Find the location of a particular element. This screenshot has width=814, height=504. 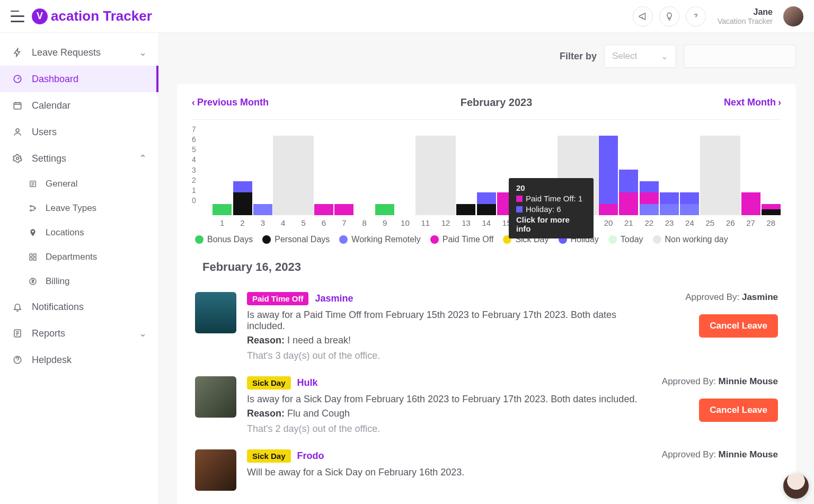

nav-label: Billing is located at coordinates (57, 281).